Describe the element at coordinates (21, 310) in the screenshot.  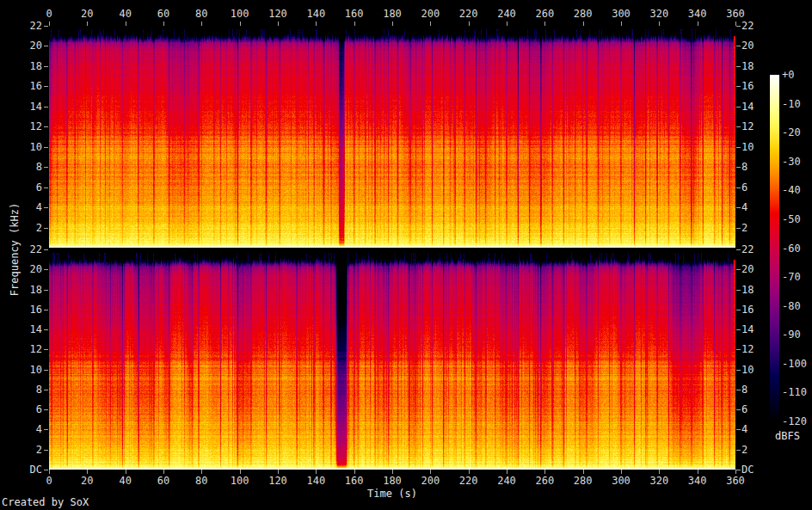
I see `freq-tick-label-left: 16` at that location.